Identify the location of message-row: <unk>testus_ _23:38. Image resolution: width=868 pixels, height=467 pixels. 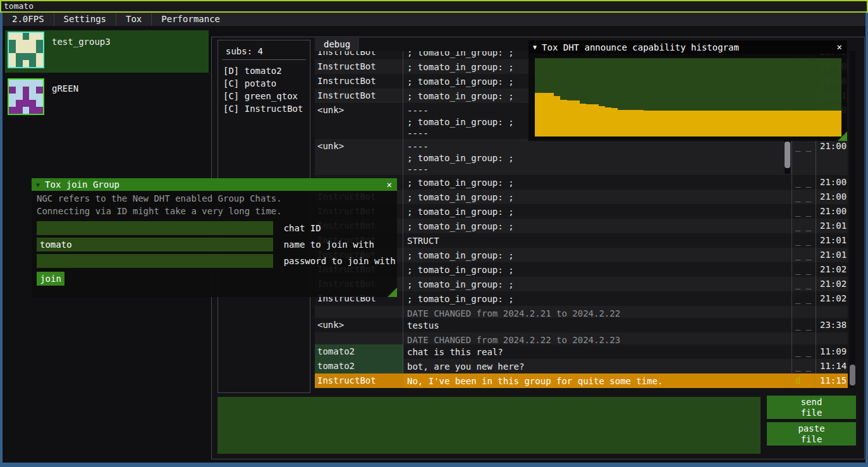
(582, 325).